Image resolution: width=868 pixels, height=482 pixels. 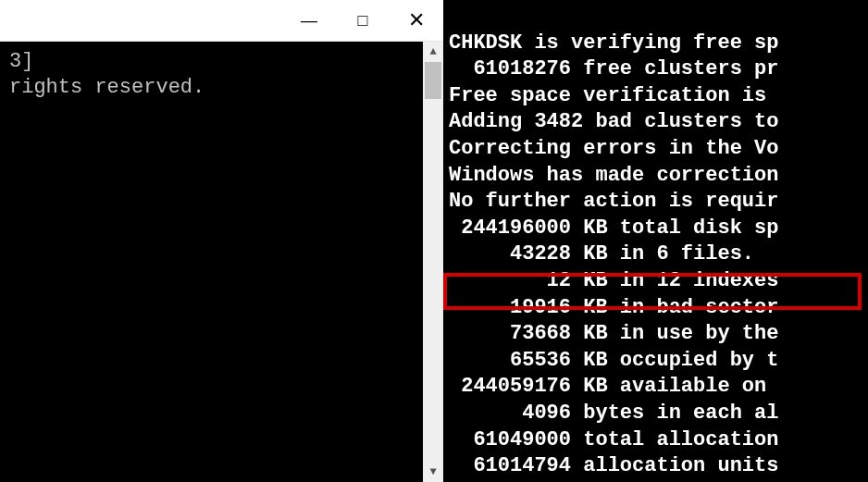 What do you see at coordinates (659, 176) in the screenshot?
I see `chkdsk-line: Windows has made correction` at bounding box center [659, 176].